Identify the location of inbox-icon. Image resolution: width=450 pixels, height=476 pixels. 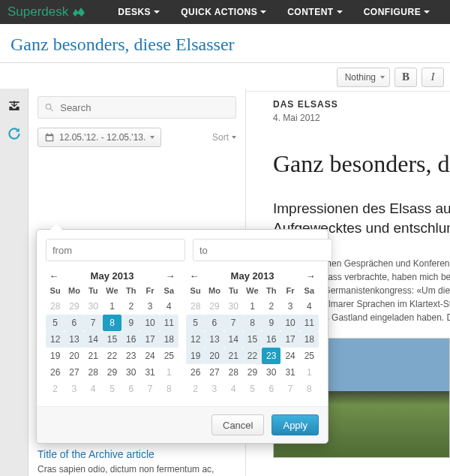
(14, 107).